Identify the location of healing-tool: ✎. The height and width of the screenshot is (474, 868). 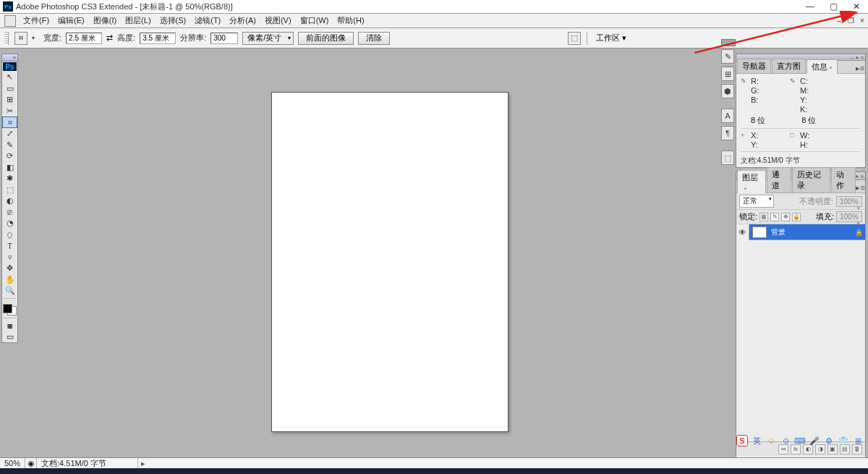
(10, 145).